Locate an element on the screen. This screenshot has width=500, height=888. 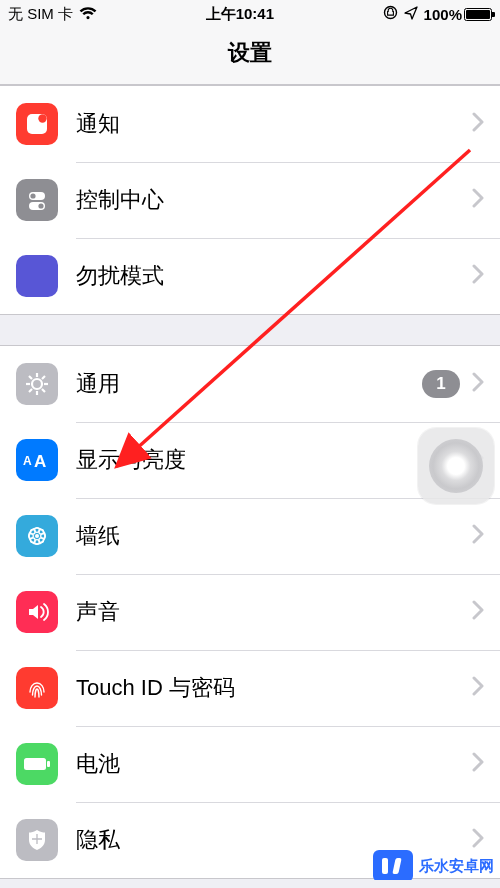
row-sounds: 声音 is located at coordinates (250, 612).